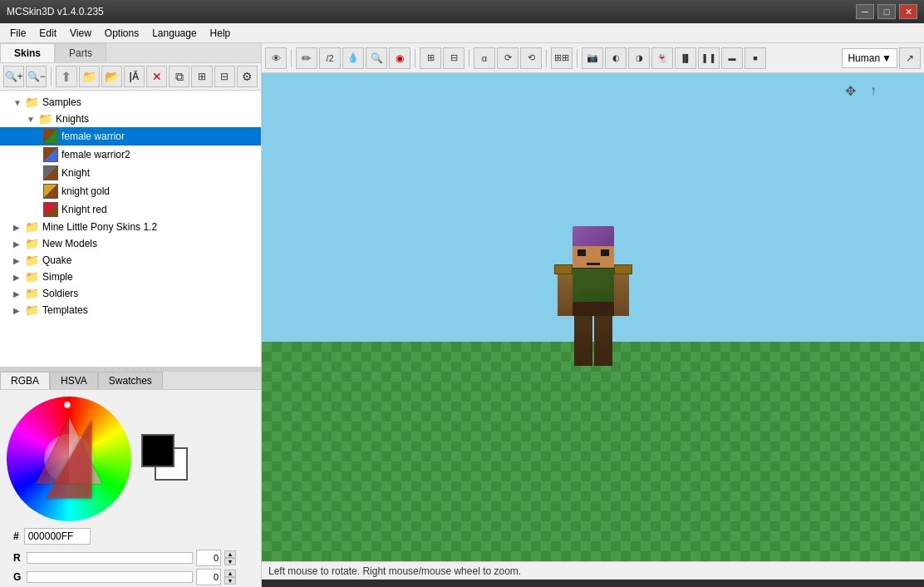  What do you see at coordinates (873, 91) in the screenshot?
I see `up-arrow-icon: ↑` at bounding box center [873, 91].